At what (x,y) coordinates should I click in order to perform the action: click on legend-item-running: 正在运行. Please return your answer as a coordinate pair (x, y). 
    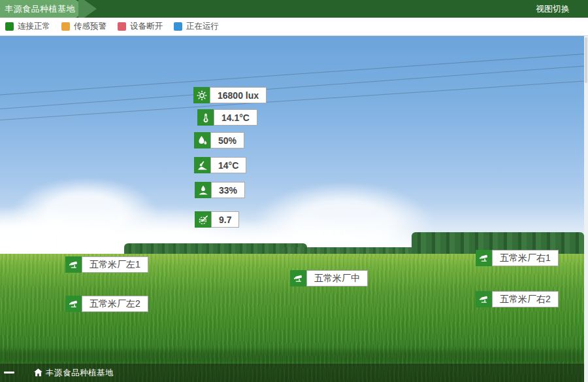
    Looking at the image, I should click on (196, 26).